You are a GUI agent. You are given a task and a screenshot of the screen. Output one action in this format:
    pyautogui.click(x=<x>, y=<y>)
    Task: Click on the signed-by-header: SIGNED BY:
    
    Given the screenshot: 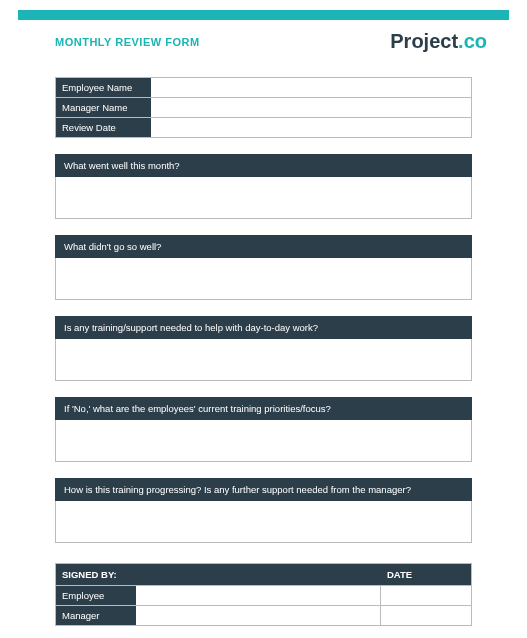 What is the action you would take?
    pyautogui.click(x=96, y=574)
    